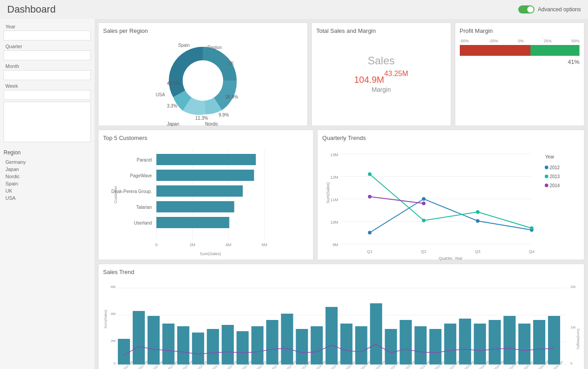 The height and width of the screenshot is (369, 588). I want to click on filter-list, so click(47, 122).